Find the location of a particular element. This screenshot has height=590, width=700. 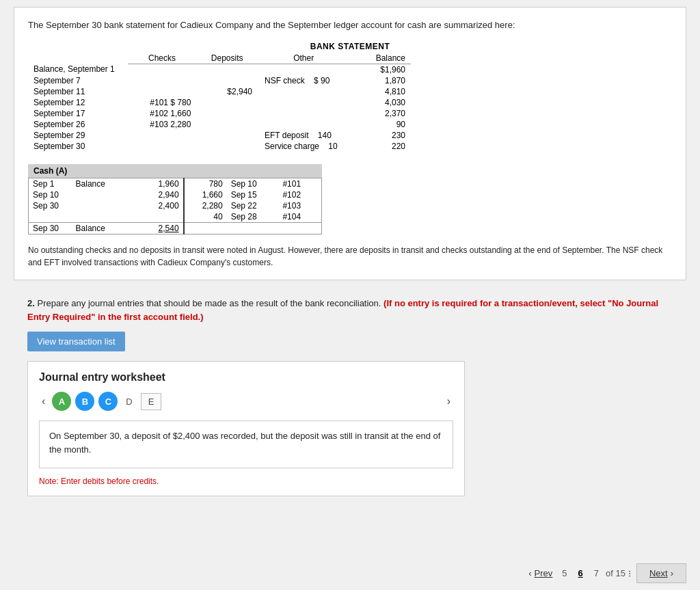

cash-left-date: Sep 30 is located at coordinates (51, 206).